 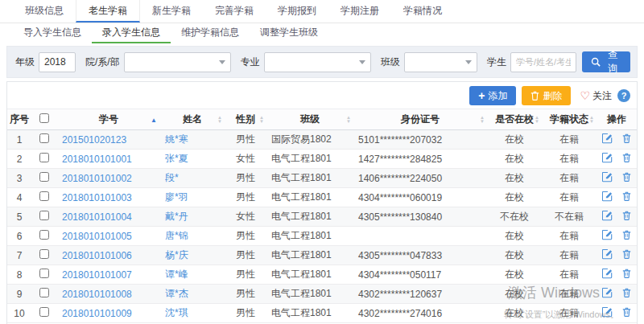 What do you see at coordinates (97, 275) in the screenshot?
I see `student-id-link: 2018010101007` at bounding box center [97, 275].